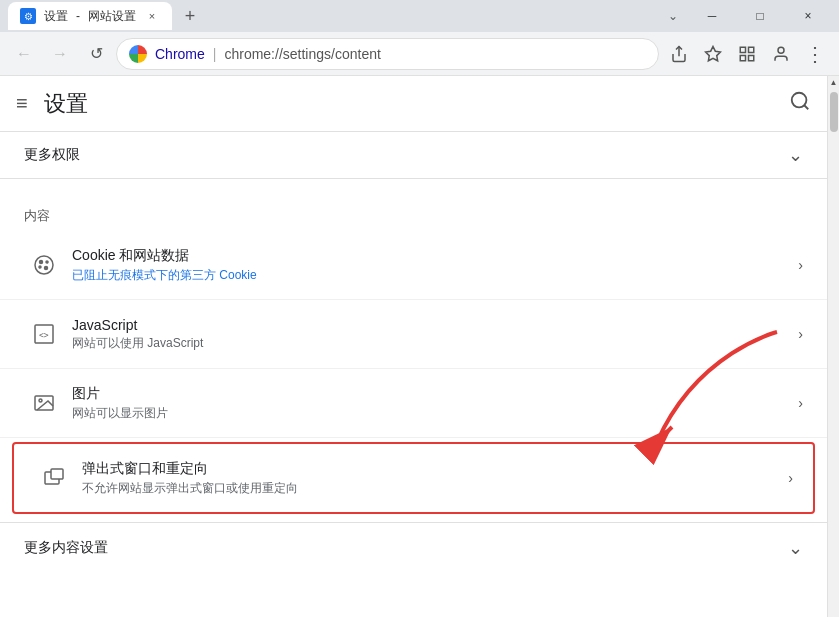  What do you see at coordinates (414, 478) in the screenshot?
I see `popup-item: 弹出式窗口和重定向 不允许网站显示弹出式窗口或使用重定向 ›` at bounding box center [414, 478].